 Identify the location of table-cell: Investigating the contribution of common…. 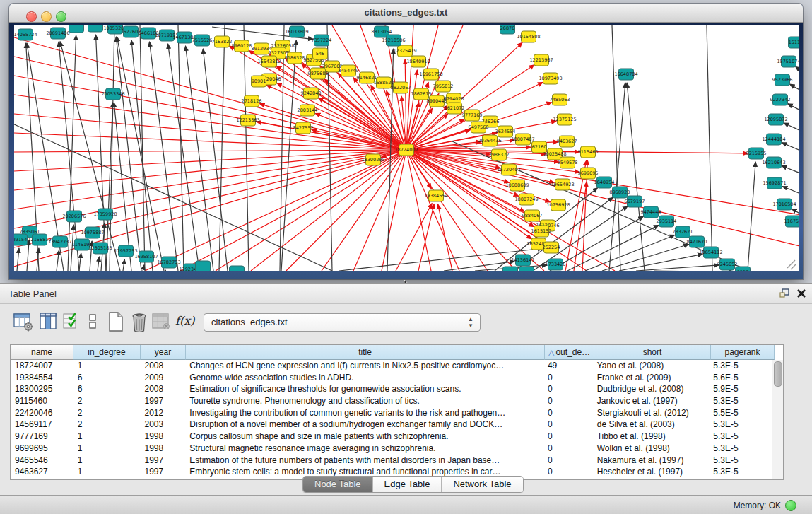
(365, 413).